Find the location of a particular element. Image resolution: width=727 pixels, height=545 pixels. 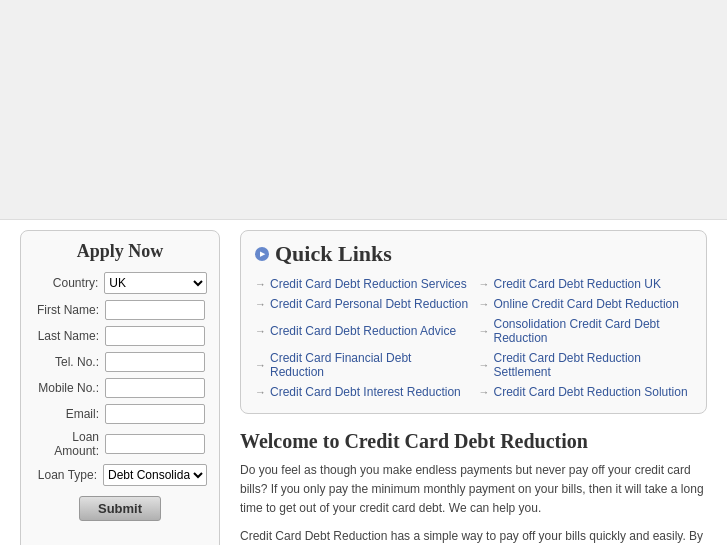

quick-links-icon is located at coordinates (262, 254).